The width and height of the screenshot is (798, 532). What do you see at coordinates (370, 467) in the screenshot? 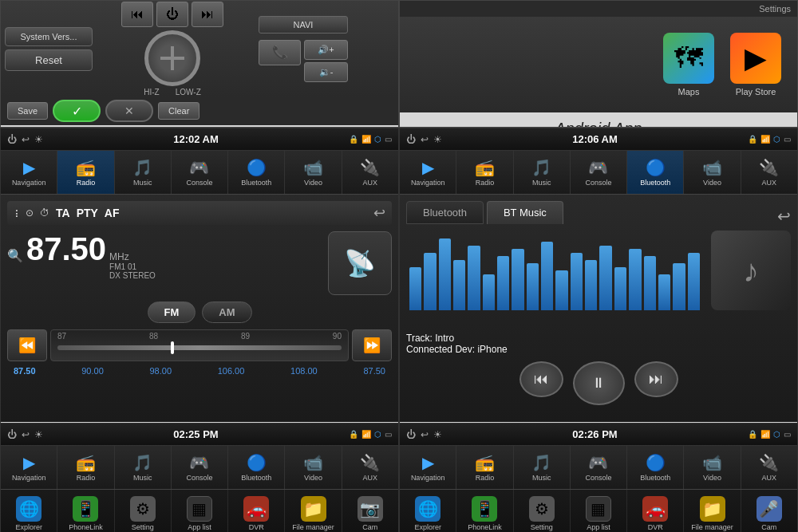
I see `bl-nav-aux: 🔌 AUX` at bounding box center [370, 467].